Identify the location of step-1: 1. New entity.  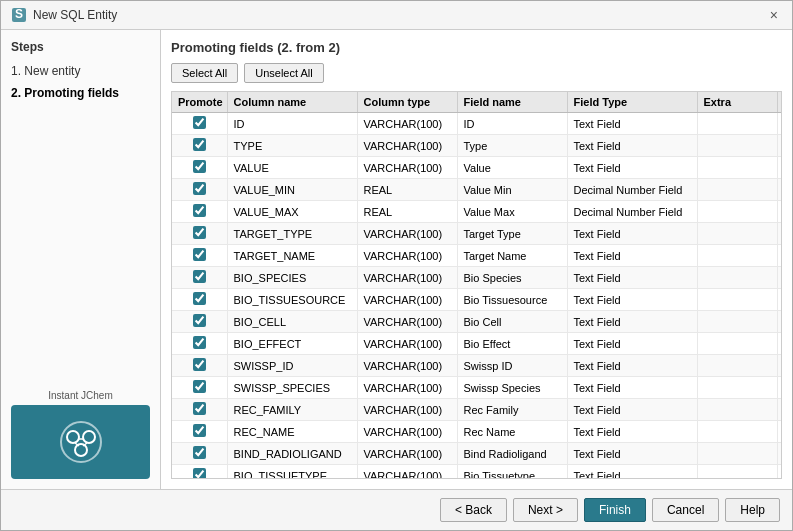
(80, 71).